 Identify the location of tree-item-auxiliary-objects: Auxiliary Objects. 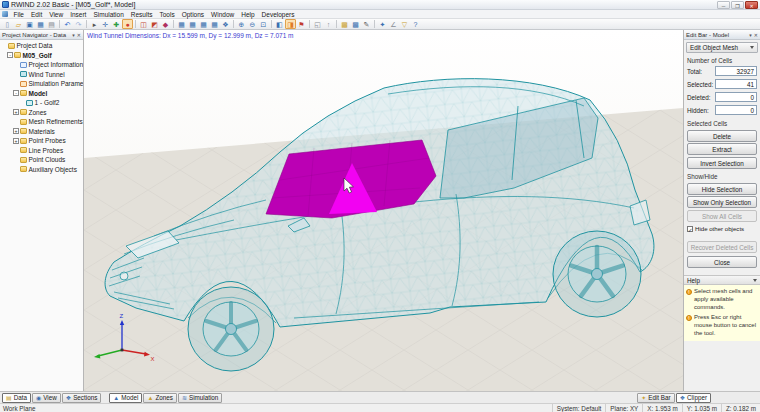
(42, 170).